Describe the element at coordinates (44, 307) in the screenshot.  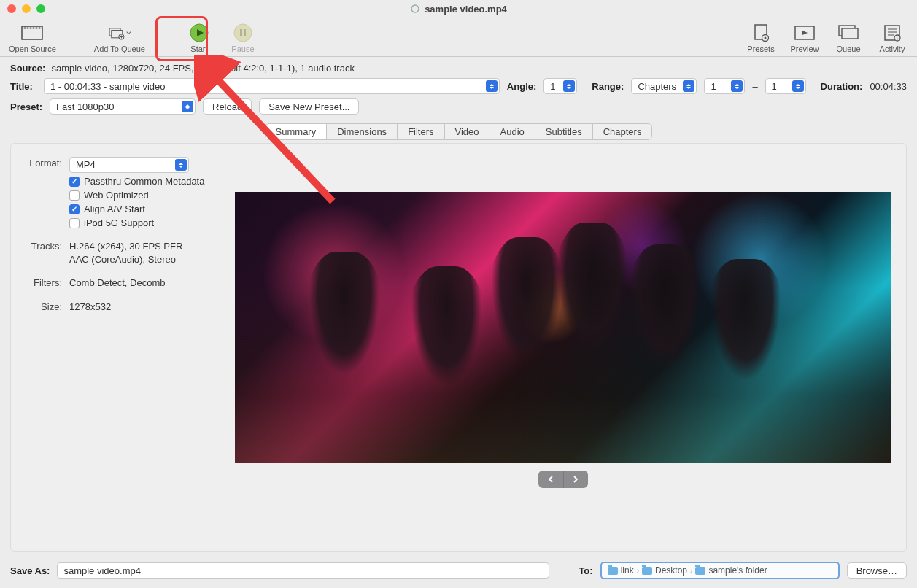
I see `size-label: Size:` at that location.